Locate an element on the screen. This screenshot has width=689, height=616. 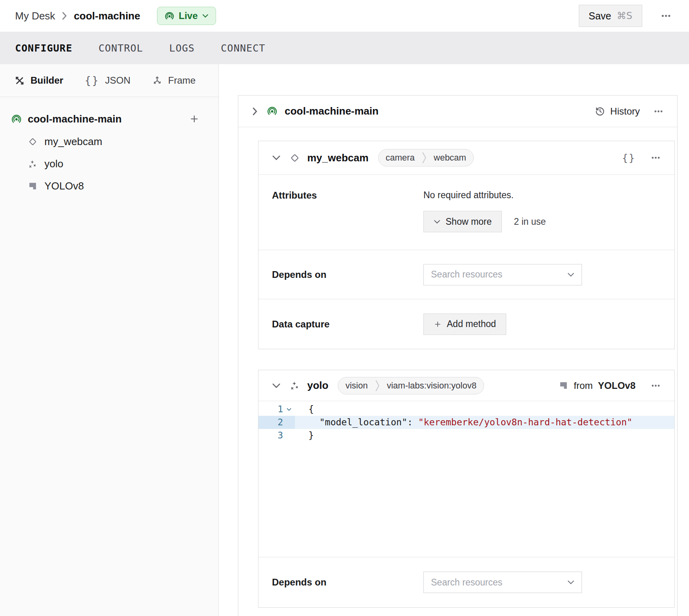
my-webcam-menu-kebab-icon is located at coordinates (656, 158).